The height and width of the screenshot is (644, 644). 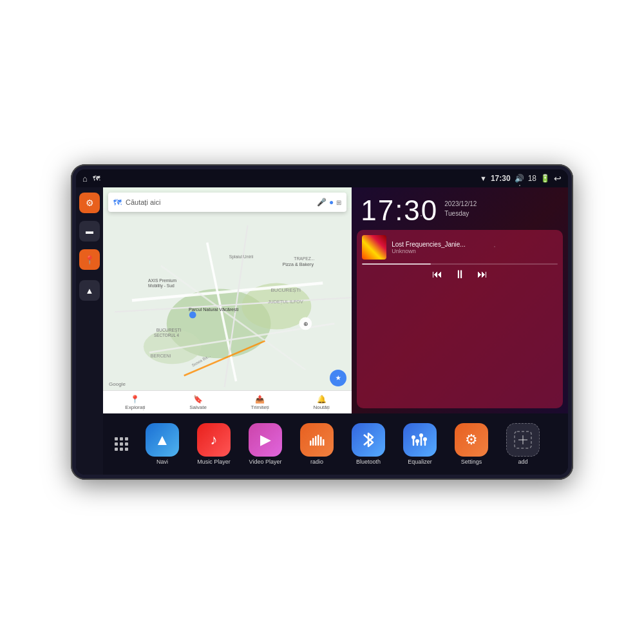 I want to click on music-title: Lost Frequencies_Janie..., so click(x=475, y=245).